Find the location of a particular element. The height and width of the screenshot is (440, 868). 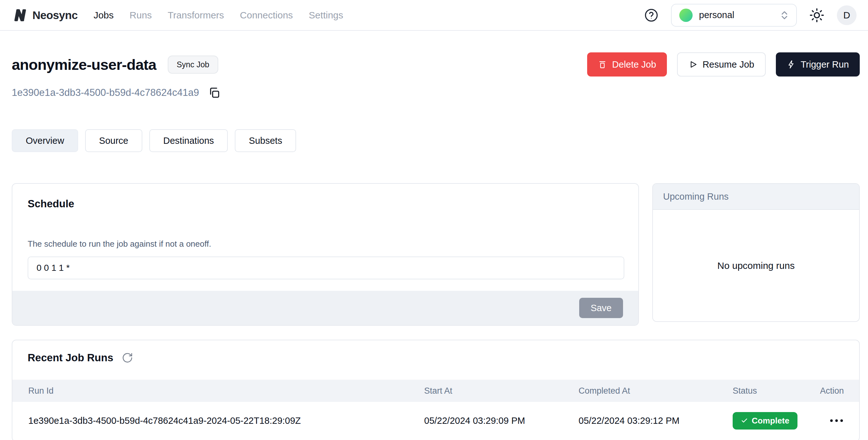

refresh-icon is located at coordinates (127, 358).